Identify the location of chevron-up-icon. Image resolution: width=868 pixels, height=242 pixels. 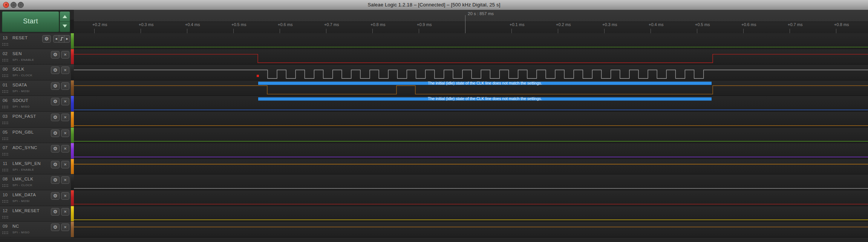
(65, 17).